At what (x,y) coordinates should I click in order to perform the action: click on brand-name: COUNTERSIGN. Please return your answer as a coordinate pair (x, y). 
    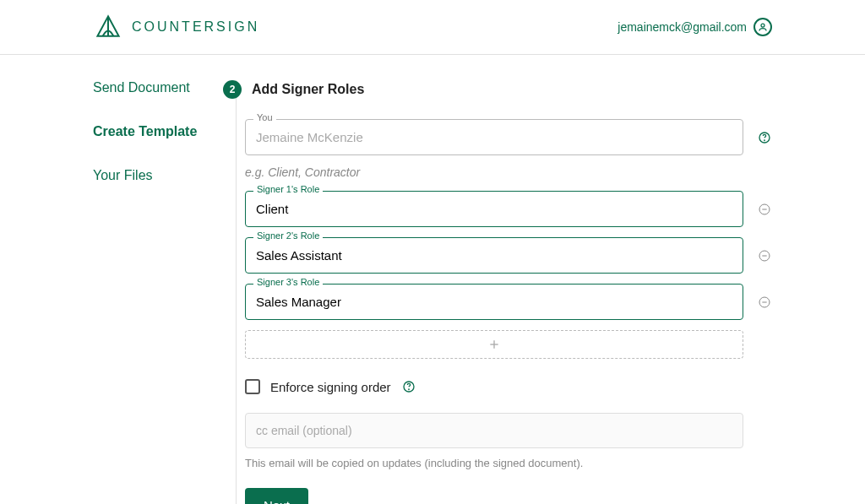
    Looking at the image, I should click on (196, 27).